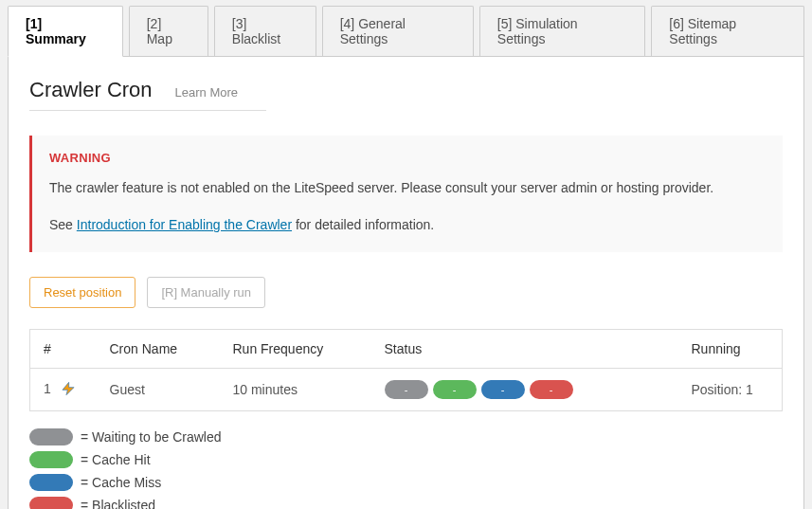  I want to click on th-status: Status, so click(525, 349).